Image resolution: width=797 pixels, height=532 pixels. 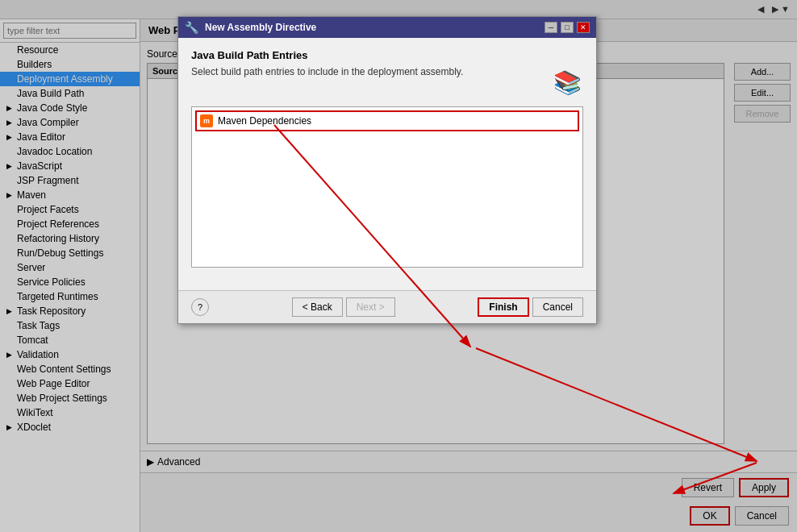 What do you see at coordinates (387, 306) in the screenshot?
I see `modal-footer: ? < Back Next > Finish Cancel` at bounding box center [387, 306].